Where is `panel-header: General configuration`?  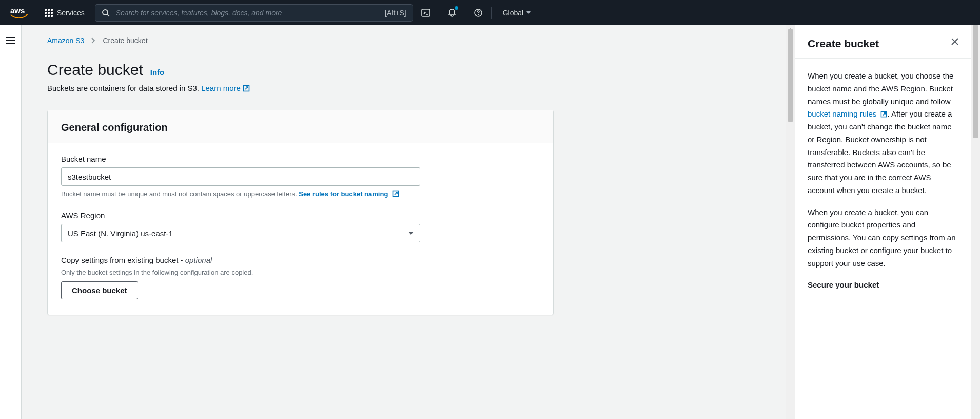 panel-header: General configuration is located at coordinates (301, 127).